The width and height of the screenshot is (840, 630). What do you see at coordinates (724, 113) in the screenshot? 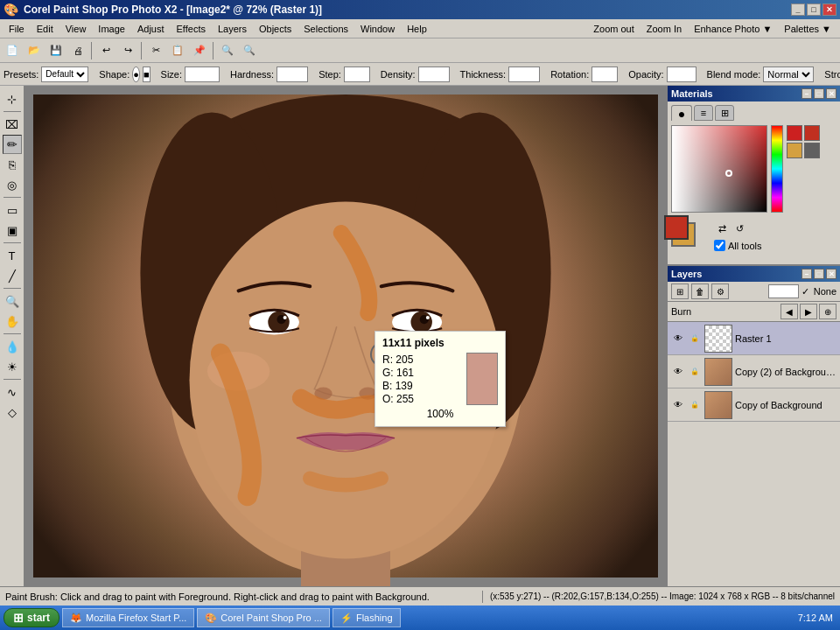
I see `pattern-tab: ⊞` at bounding box center [724, 113].